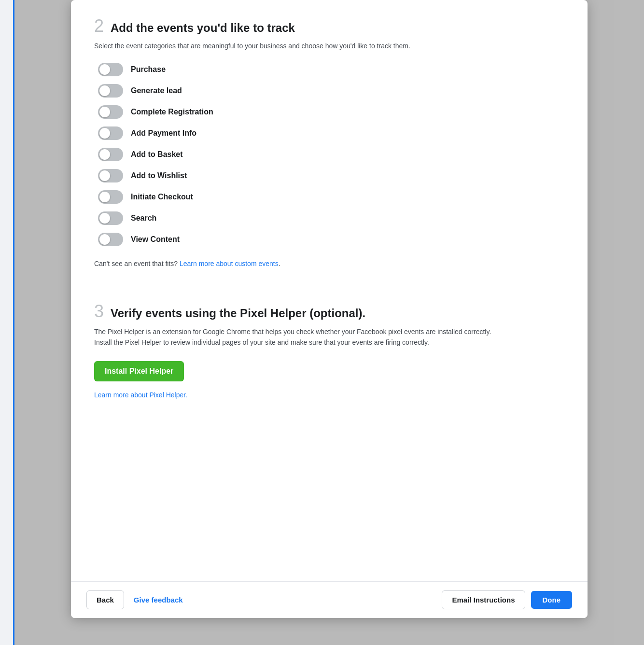 The image size is (644, 645). What do you see at coordinates (164, 133) in the screenshot?
I see `toggle-label-3: Add Payment Info` at bounding box center [164, 133].